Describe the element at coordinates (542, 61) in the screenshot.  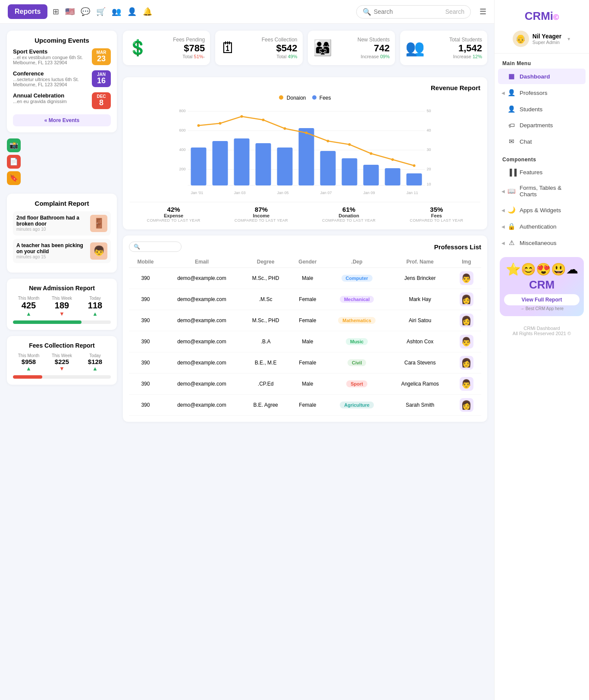
I see `main-menu-label: Main Menu` at that location.